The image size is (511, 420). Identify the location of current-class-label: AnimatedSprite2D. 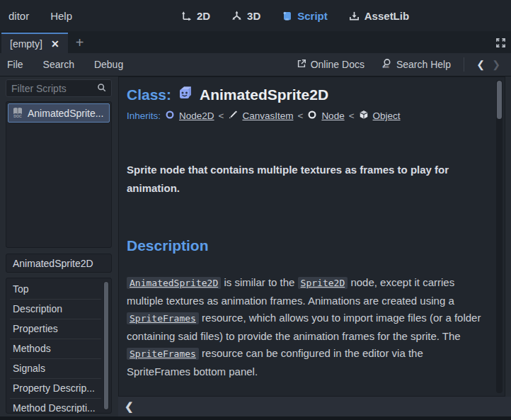
(53, 263).